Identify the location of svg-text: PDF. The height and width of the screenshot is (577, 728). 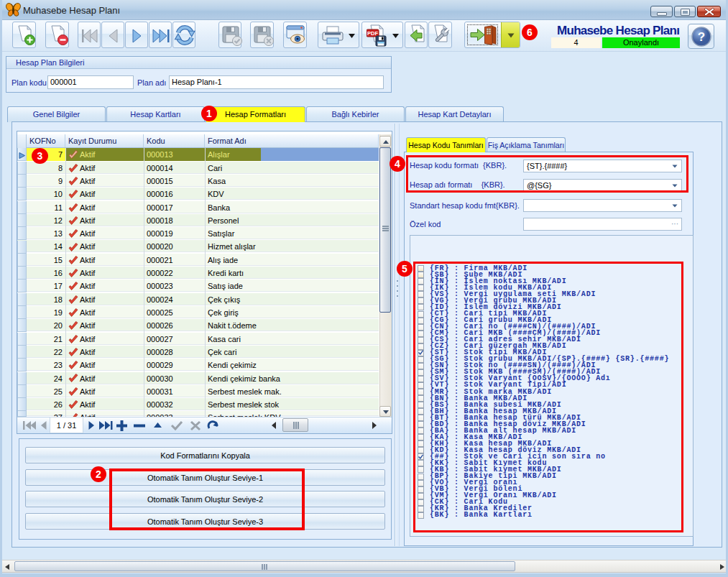
(372, 33).